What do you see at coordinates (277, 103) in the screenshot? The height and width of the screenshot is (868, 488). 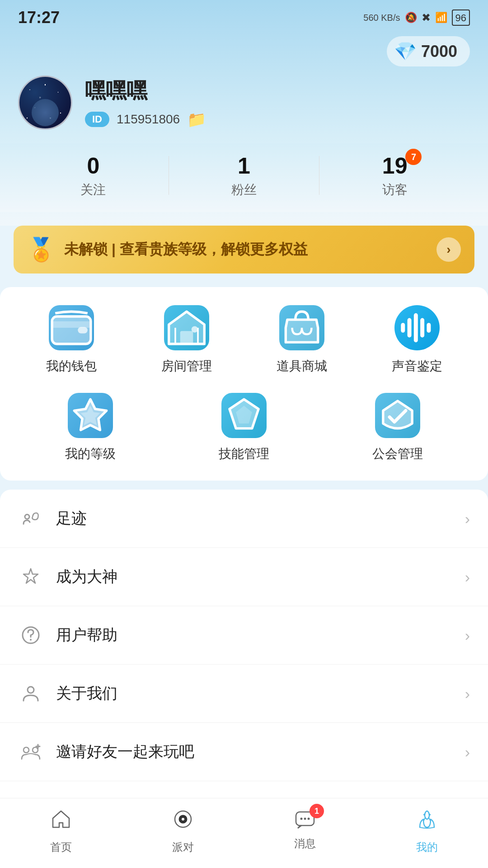 I see `profile-info: 嘿嘿嘿 ID 115951806 📁` at bounding box center [277, 103].